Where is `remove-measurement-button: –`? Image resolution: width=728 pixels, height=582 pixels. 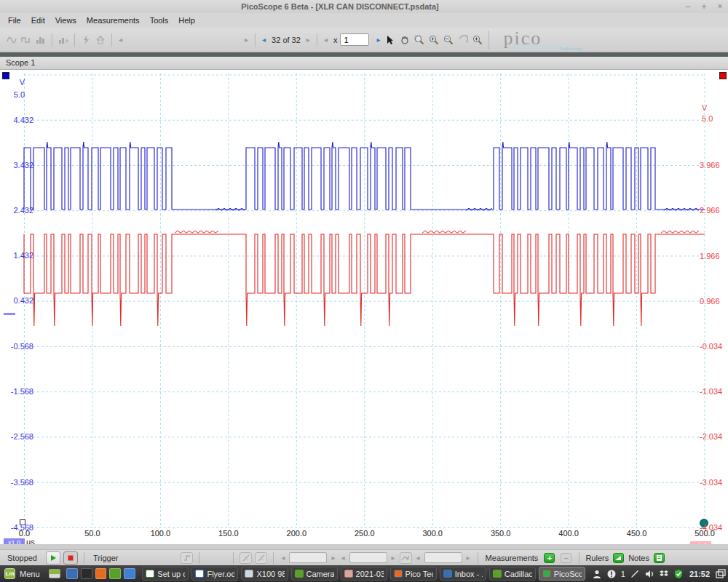
remove-measurement-button: – is located at coordinates (566, 558).